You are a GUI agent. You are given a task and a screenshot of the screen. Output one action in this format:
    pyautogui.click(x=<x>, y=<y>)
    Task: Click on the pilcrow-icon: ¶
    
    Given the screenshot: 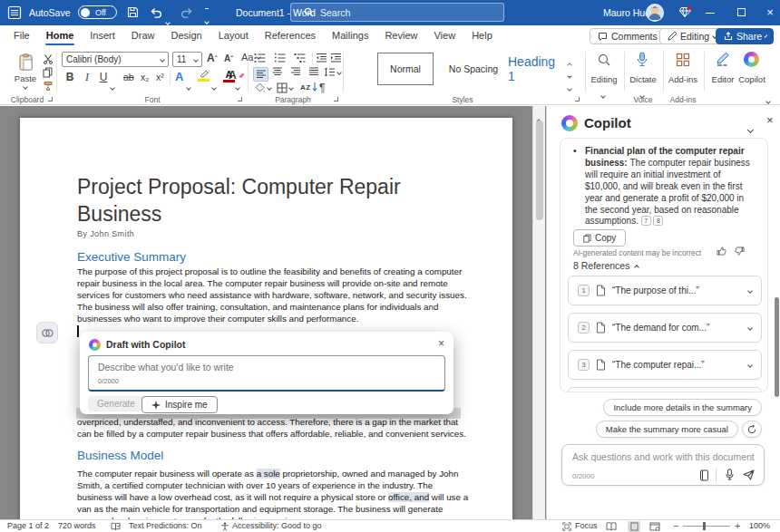 What is the action you would take?
    pyautogui.click(x=322, y=88)
    